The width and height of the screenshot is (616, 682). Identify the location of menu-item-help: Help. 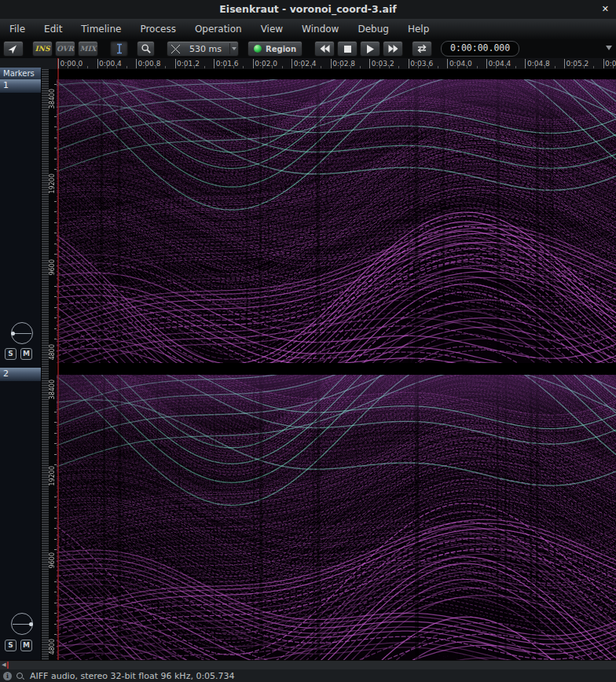
(418, 29).